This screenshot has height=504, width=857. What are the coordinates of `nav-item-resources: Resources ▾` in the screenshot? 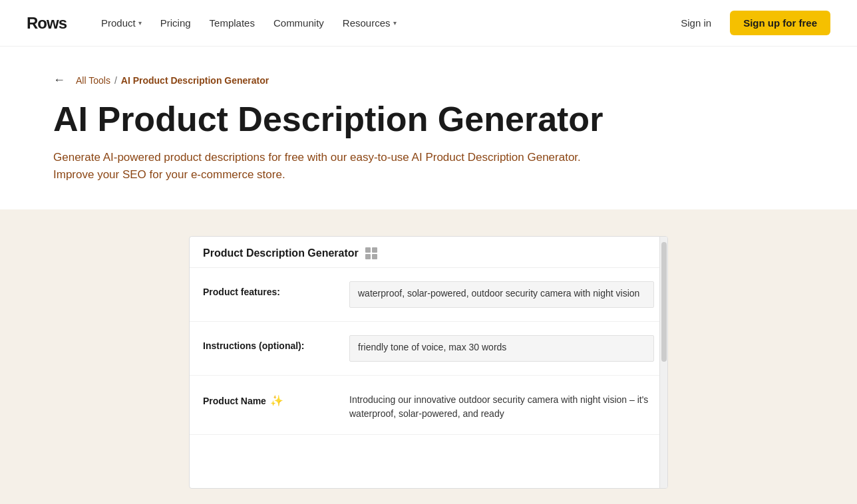 It's located at (370, 23).